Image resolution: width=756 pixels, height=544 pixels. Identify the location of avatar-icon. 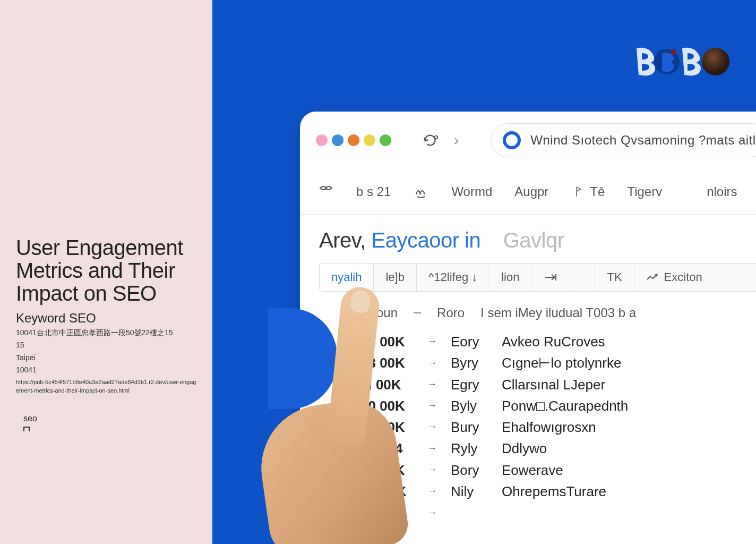
(716, 62).